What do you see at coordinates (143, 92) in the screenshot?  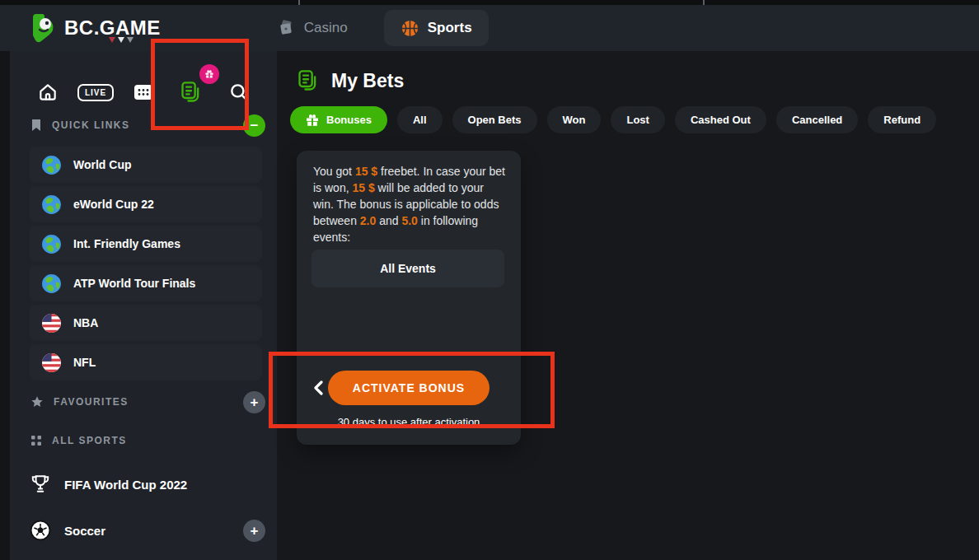 I see `virtual-sports-icon` at bounding box center [143, 92].